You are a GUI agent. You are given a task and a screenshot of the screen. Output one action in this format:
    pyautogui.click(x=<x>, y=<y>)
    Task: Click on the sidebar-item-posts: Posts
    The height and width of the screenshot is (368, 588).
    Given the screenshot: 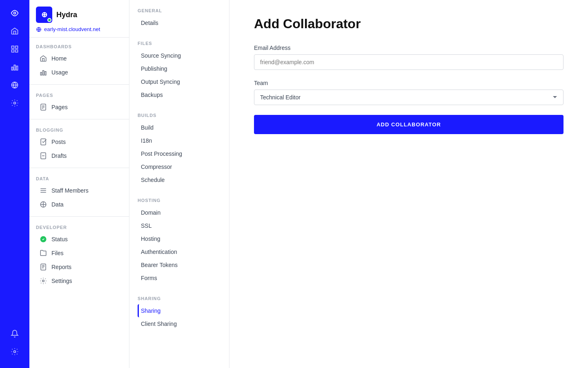 What is the action you would take?
    pyautogui.click(x=79, y=142)
    